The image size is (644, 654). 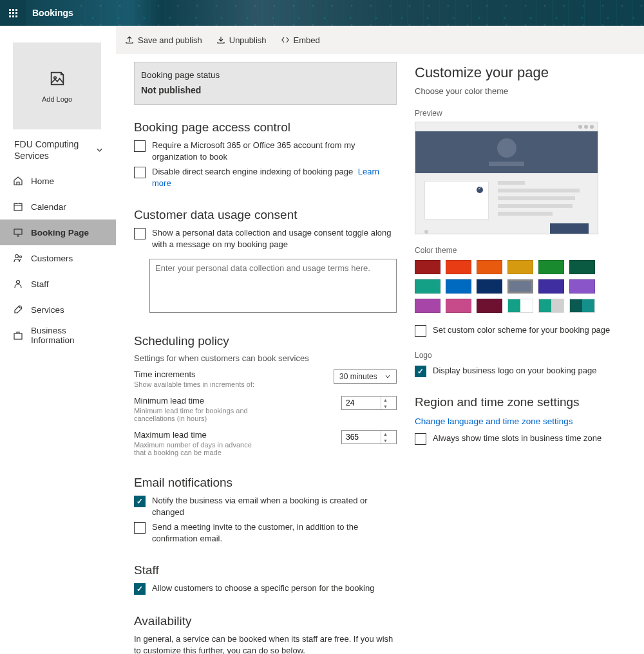 What do you see at coordinates (140, 146) in the screenshot?
I see `require-account-checkbox` at bounding box center [140, 146].